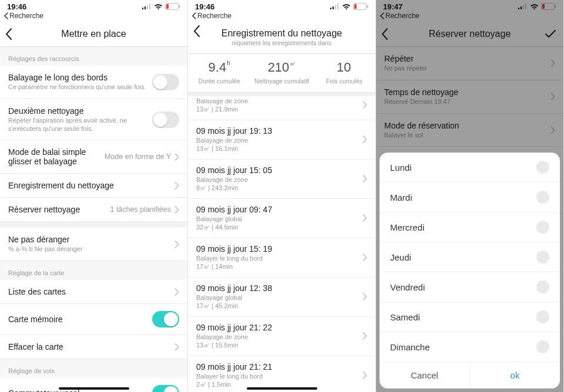 This screenshot has height=392, width=564. What do you see at coordinates (214, 16) in the screenshot?
I see `breadcrumb-label: Recherche` at bounding box center [214, 16].